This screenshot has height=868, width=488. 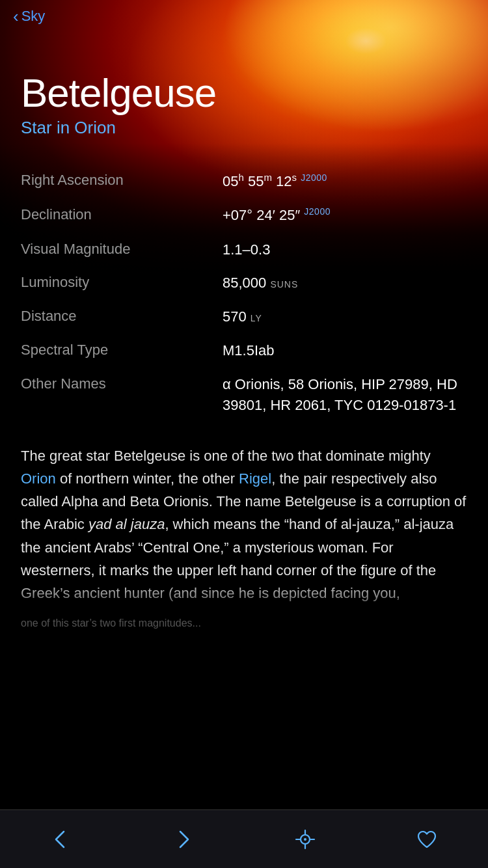 I want to click on locate-icon, so click(x=305, y=839).